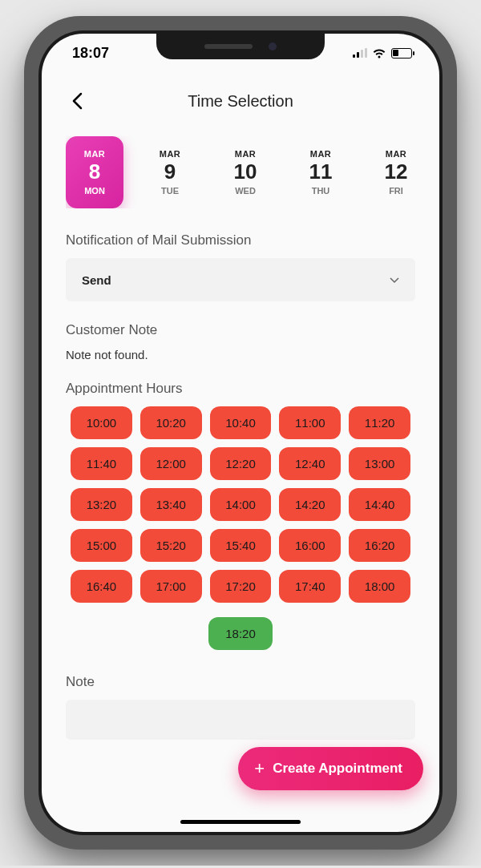 This screenshot has height=868, width=481. Describe the element at coordinates (240, 505) in the screenshot. I see `time-slot: 14:00` at that location.